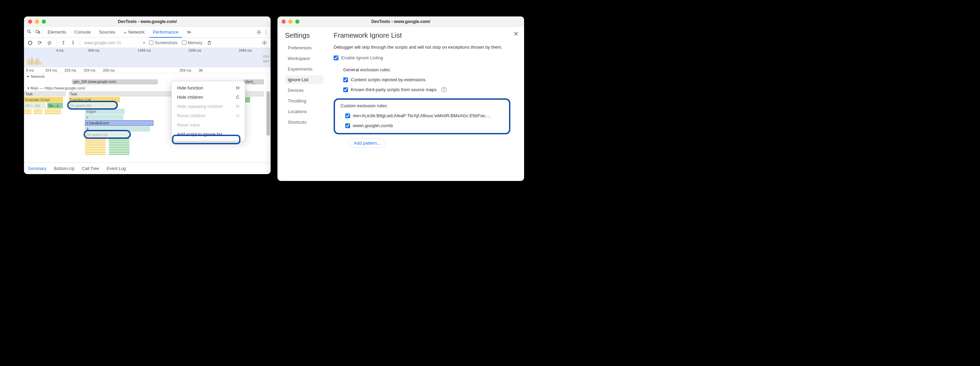 The height and width of the screenshot is (366, 980). Describe the element at coordinates (116, 169) in the screenshot. I see `tab-eventlog: Event Log` at that location.